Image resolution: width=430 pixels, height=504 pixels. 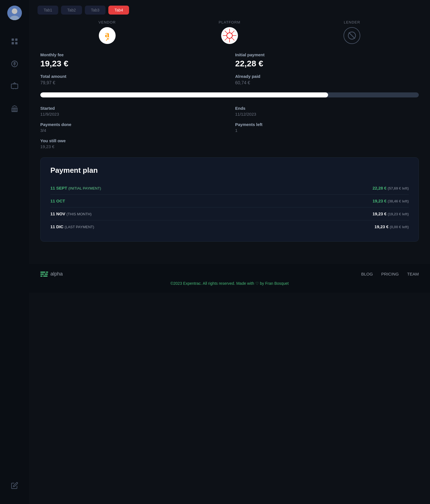 What do you see at coordinates (230, 36) in the screenshot?
I see `platform-logo` at bounding box center [230, 36].